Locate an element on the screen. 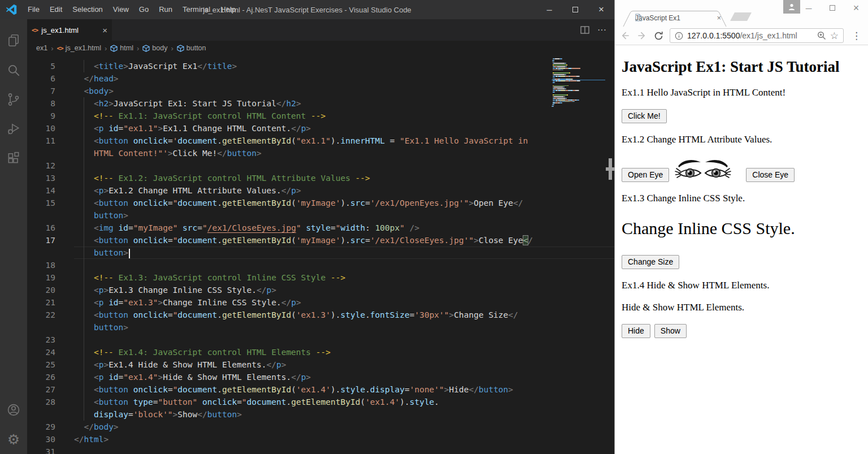 Image resolution: width=868 pixels, height=454 pixels. hide-button: Hide is located at coordinates (636, 331).